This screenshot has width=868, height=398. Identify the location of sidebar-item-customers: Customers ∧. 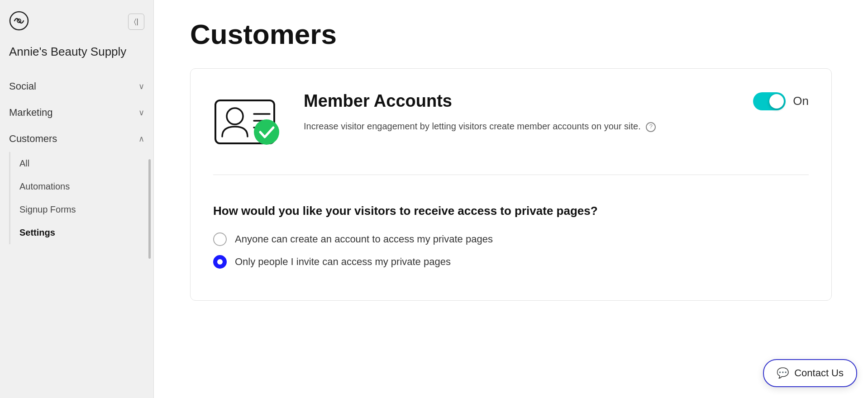
(77, 139).